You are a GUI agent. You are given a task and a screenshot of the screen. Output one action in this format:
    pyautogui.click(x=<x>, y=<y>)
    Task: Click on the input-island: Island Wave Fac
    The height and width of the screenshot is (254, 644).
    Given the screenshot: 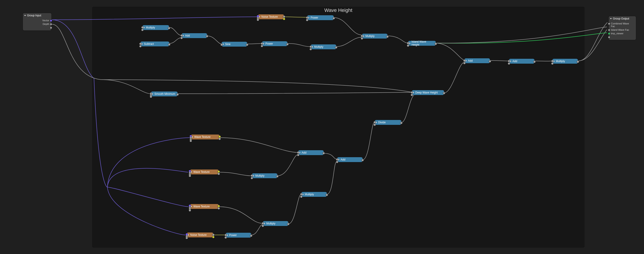 What is the action you would take?
    pyautogui.click(x=622, y=30)
    